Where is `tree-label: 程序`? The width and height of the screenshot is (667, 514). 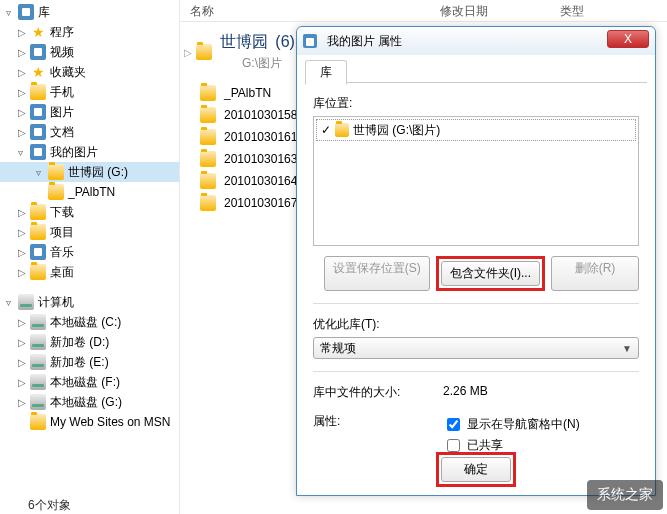 tree-label: 程序 is located at coordinates (62, 32).